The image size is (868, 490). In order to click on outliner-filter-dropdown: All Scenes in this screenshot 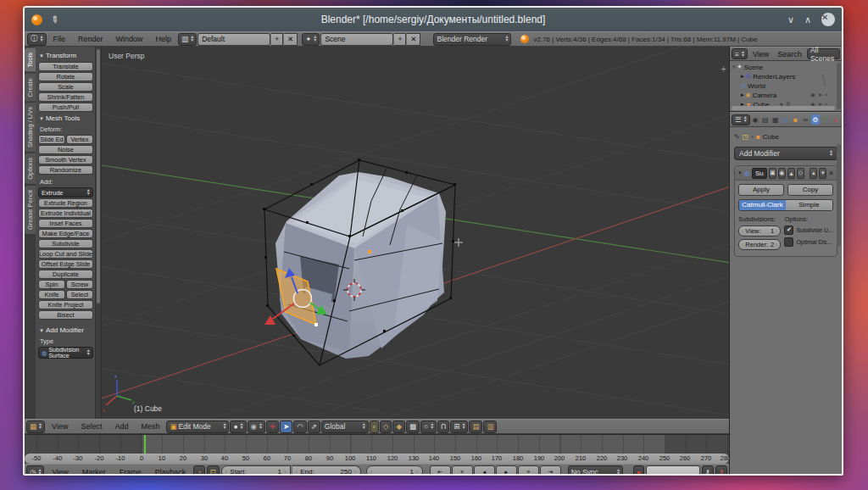, I will do `click(824, 54)`.